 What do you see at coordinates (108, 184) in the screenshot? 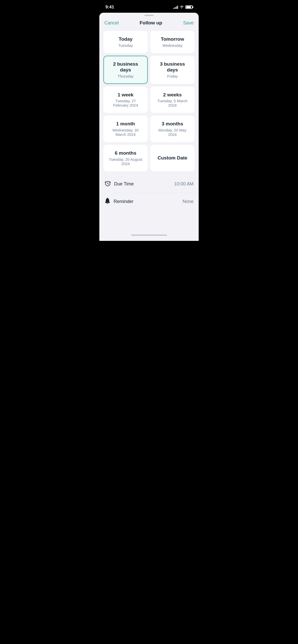
I see `clock-alarm-icon` at bounding box center [108, 184].